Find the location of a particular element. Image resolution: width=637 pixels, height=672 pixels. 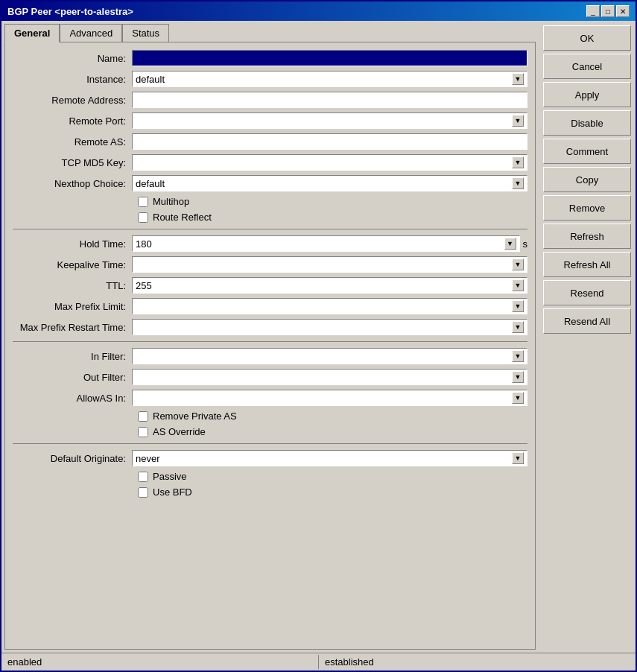

default-originate-arrow: ▼ is located at coordinates (518, 458).